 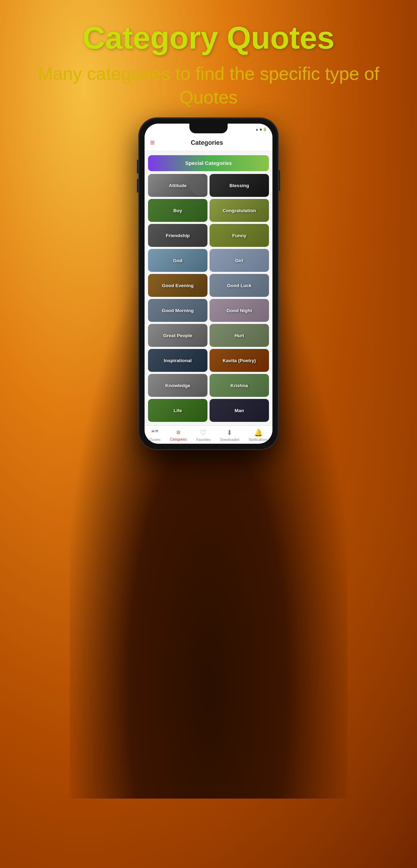 What do you see at coordinates (178, 185) in the screenshot?
I see `category-label-attitude: Attitude` at bounding box center [178, 185].